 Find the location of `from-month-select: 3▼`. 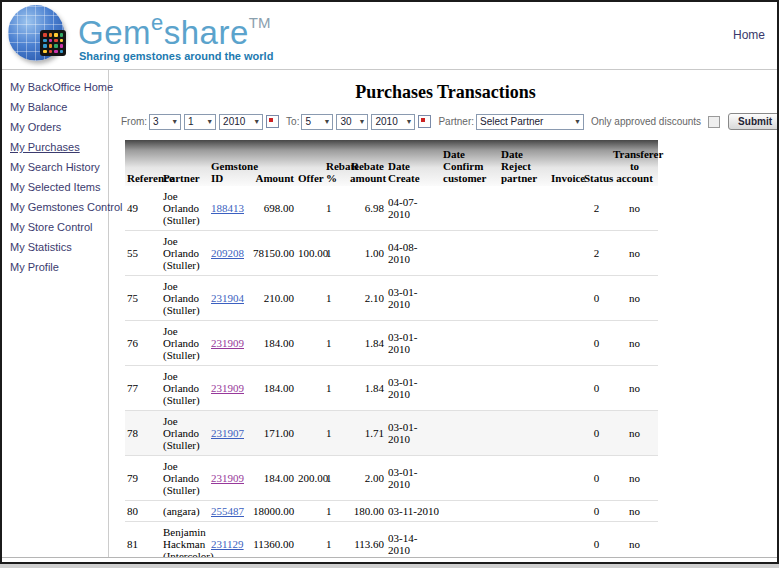

from-month-select: 3▼ is located at coordinates (165, 122).